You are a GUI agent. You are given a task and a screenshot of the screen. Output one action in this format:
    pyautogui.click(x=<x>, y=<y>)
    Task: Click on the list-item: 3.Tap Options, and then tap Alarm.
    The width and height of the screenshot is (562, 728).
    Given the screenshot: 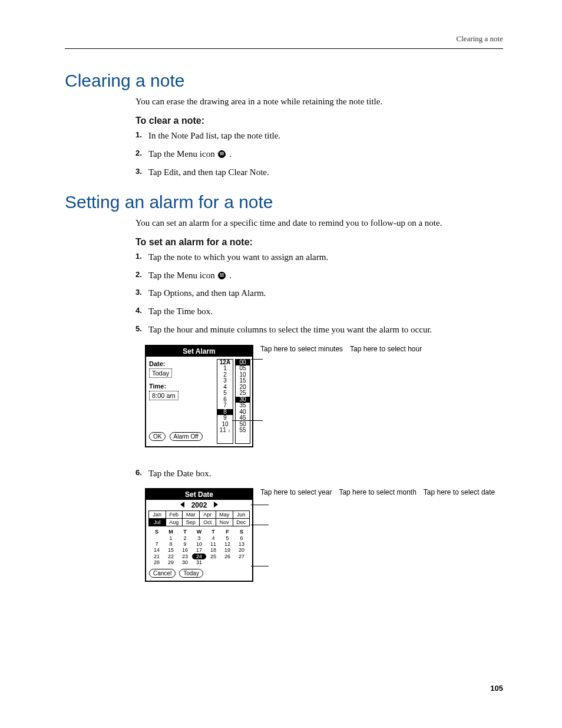 What is the action you would take?
    pyautogui.click(x=319, y=294)
    